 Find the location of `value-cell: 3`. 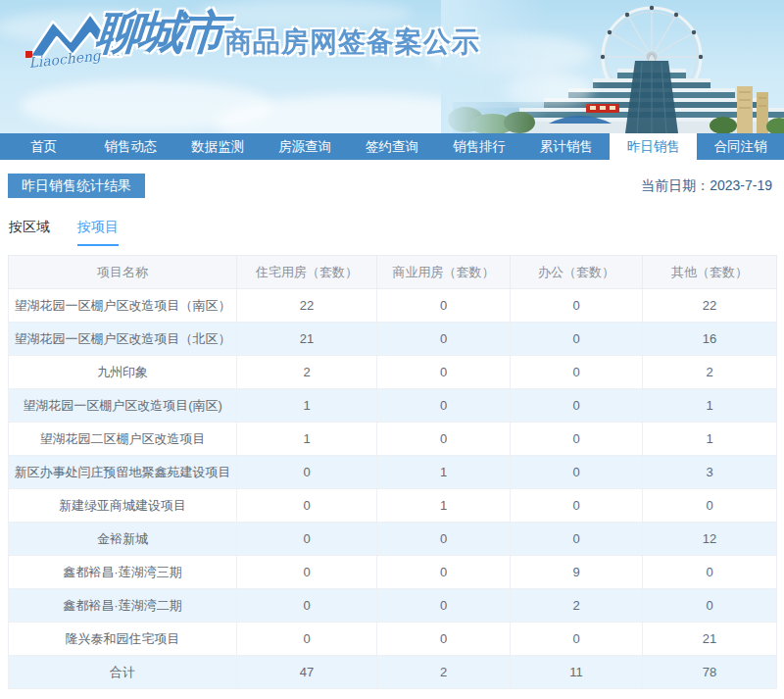

value-cell: 3 is located at coordinates (710, 473).